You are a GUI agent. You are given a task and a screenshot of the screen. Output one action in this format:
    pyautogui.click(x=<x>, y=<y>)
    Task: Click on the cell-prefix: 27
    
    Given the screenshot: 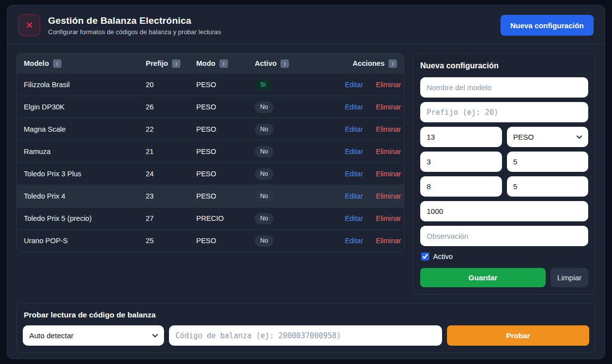 What is the action you would take?
    pyautogui.click(x=171, y=218)
    